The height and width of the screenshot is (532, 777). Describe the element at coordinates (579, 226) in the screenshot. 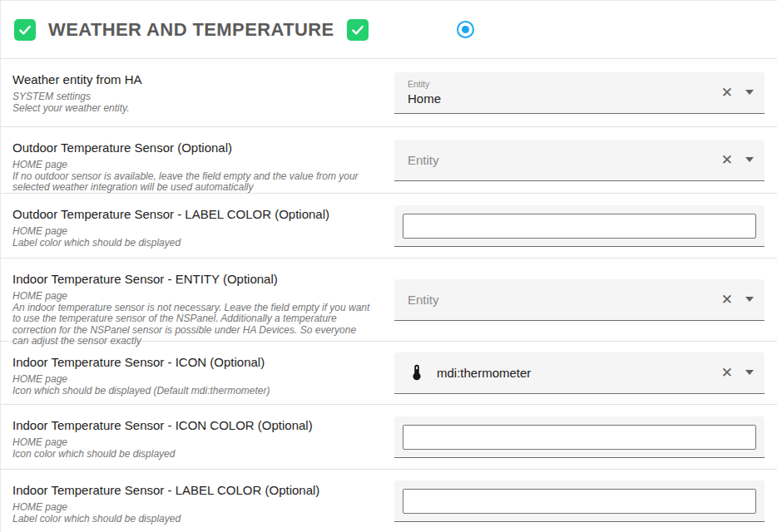

I see `outdoor-label-color-field` at that location.